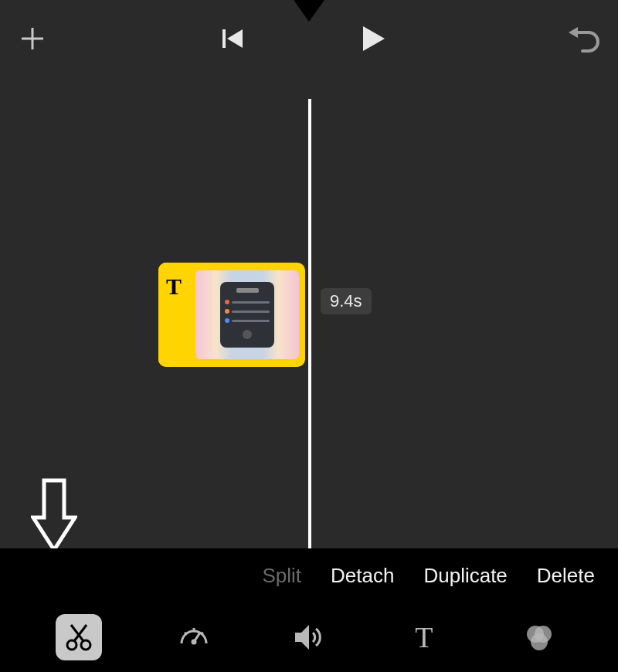 The image size is (618, 672). Describe the element at coordinates (309, 637) in the screenshot. I see `volume-tool-button` at that location.